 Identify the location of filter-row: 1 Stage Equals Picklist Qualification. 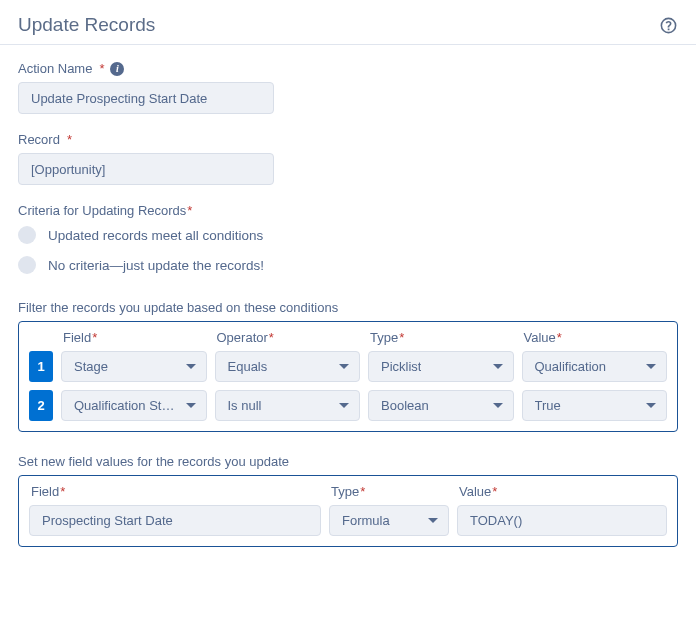
(348, 366).